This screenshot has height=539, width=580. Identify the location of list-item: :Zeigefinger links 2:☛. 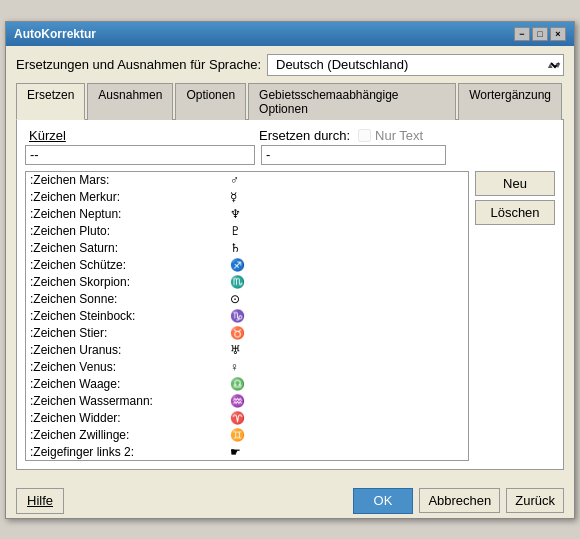
(247, 452).